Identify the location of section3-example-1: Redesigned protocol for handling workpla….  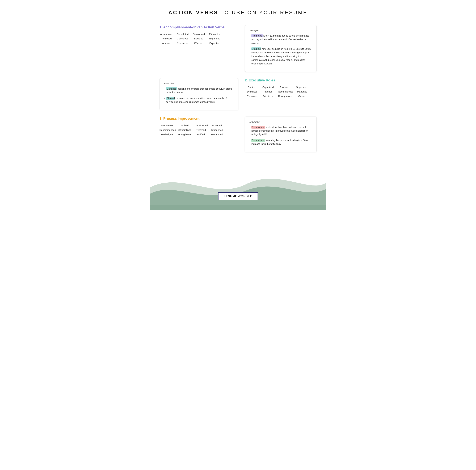
(281, 131).